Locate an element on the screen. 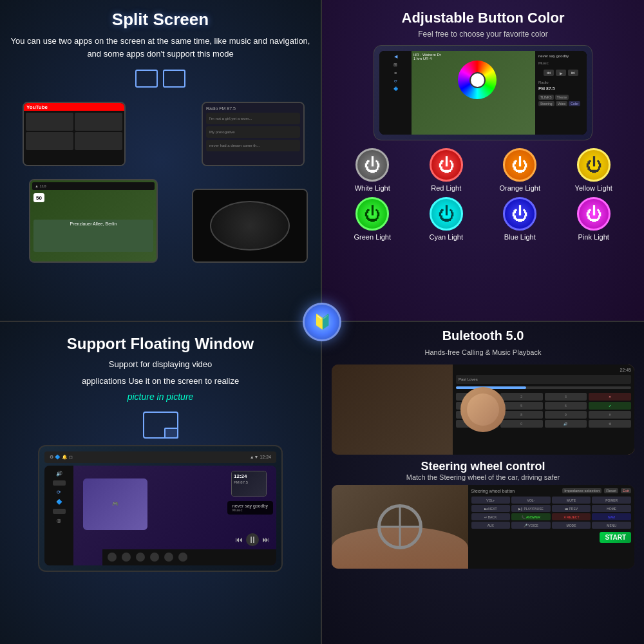 This screenshot has height=644, width=644. prev-btn: ⏮ PREV is located at coordinates (572, 509).